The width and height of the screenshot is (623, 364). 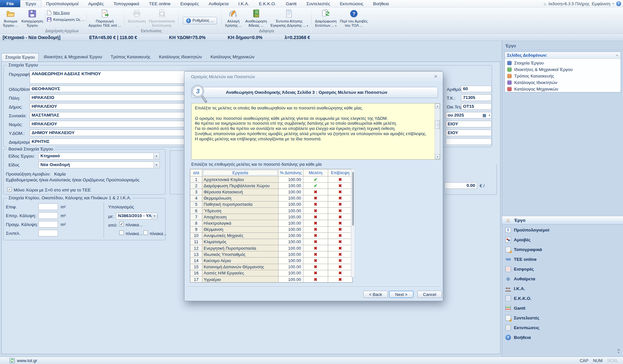 What do you see at coordinates (32, 18) in the screenshot?
I see `save-project-button: ΚαταχώρησηΈργου` at bounding box center [32, 18].